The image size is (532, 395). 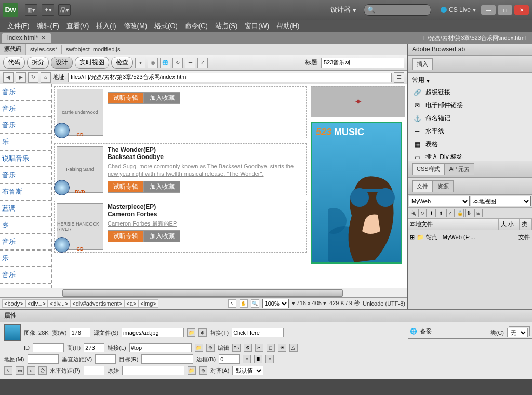 I want to click on class-select: 无, so click(x=517, y=333).